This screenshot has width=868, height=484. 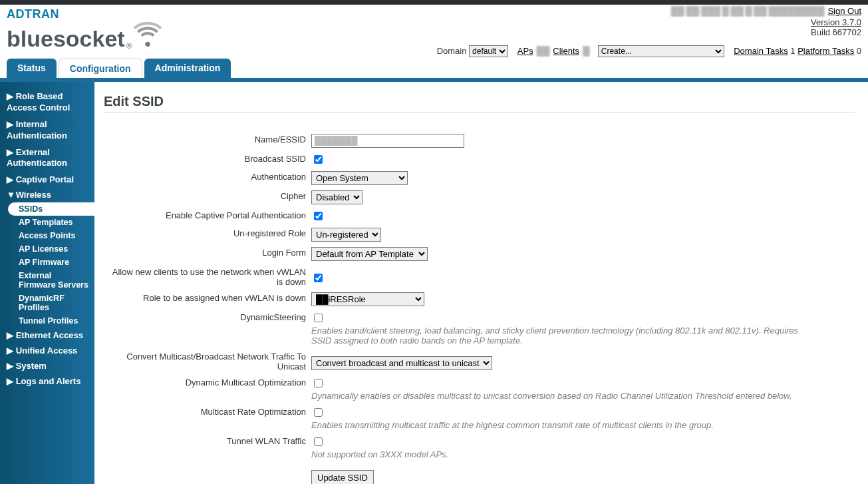 I want to click on sidebar-item-logs-alerts: ▶ Logs and Alerts, so click(x=47, y=381).